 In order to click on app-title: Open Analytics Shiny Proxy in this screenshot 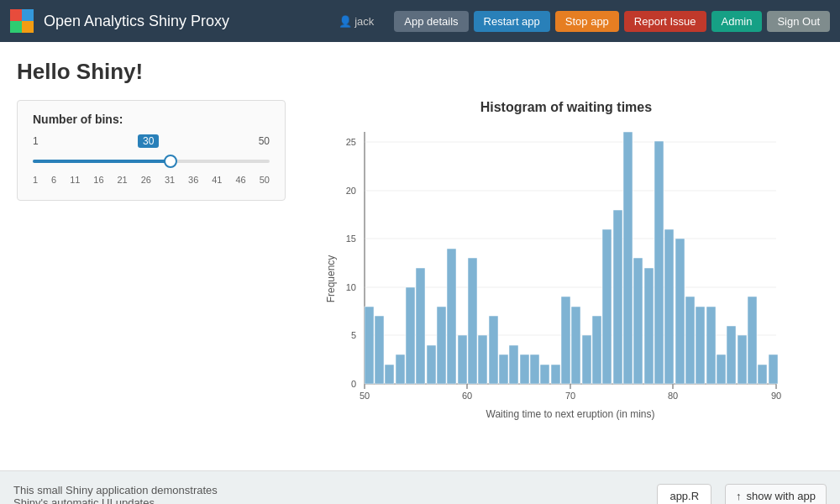, I will do `click(186, 22)`.